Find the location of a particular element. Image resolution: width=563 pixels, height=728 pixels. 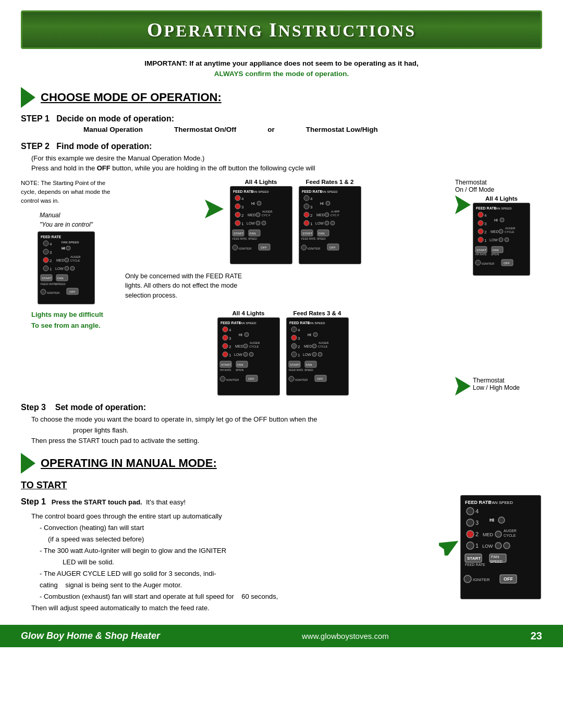

press-start-title: Press the START touch pad. is located at coordinates (97, 502).